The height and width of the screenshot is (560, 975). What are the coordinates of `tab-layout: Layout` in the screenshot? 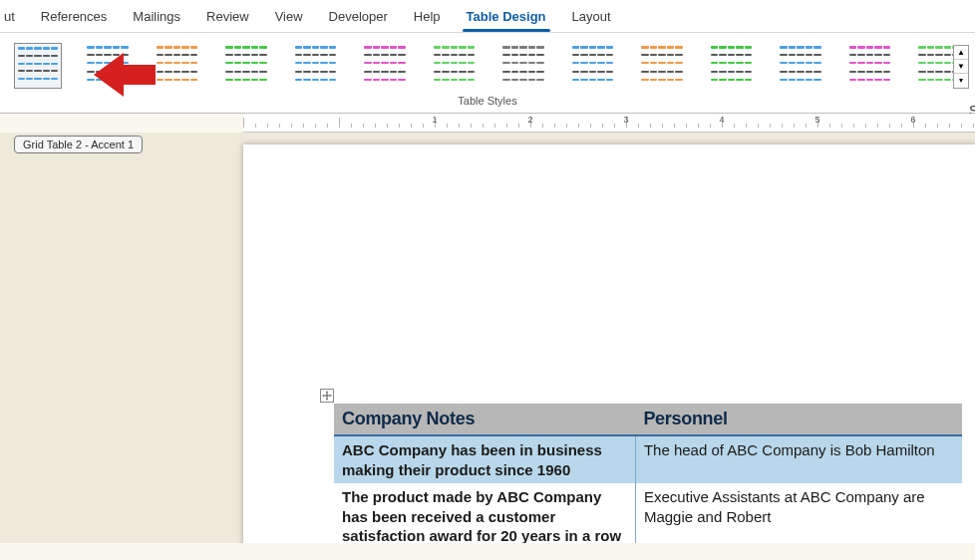 It's located at (592, 16).